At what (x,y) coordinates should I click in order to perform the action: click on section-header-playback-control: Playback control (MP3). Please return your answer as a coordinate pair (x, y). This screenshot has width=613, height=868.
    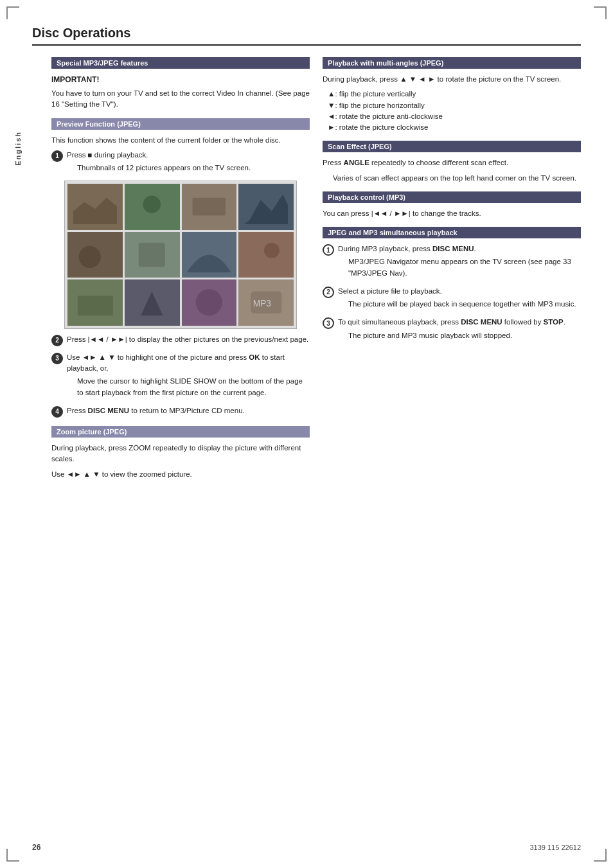
    Looking at the image, I should click on (452, 197).